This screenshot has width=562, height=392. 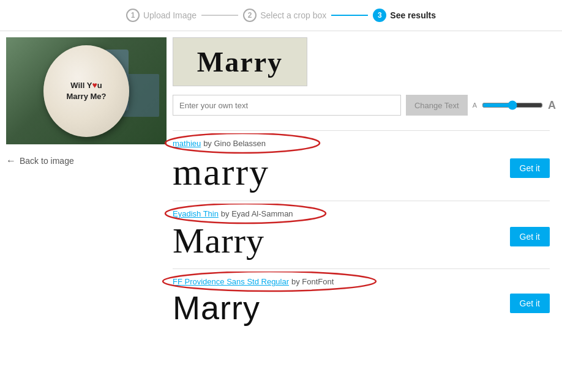 What do you see at coordinates (196, 214) in the screenshot?
I see `font2-name-link: Eyadish Thin` at bounding box center [196, 214].